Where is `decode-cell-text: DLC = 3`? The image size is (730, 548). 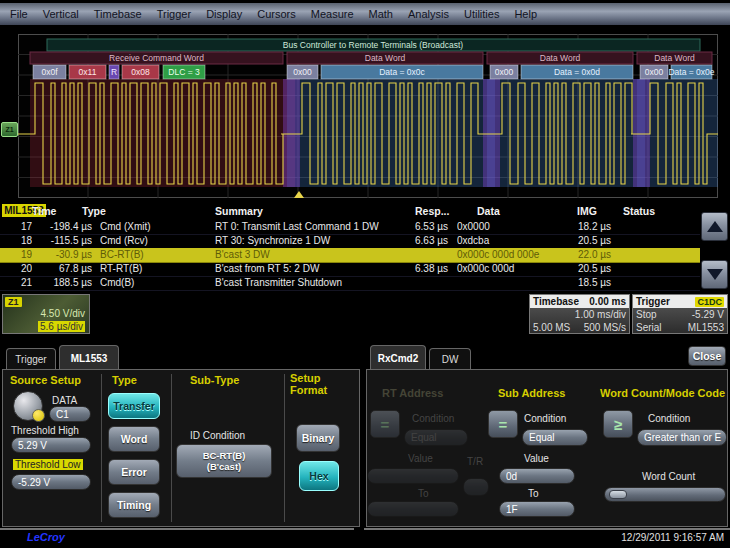 decode-cell-text: DLC = 3 is located at coordinates (184, 72).